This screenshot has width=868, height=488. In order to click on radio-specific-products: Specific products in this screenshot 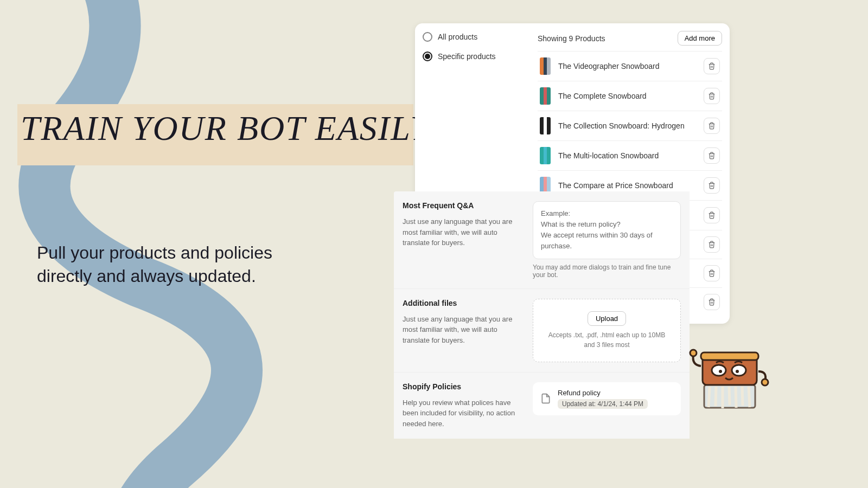, I will do `click(477, 56)`.